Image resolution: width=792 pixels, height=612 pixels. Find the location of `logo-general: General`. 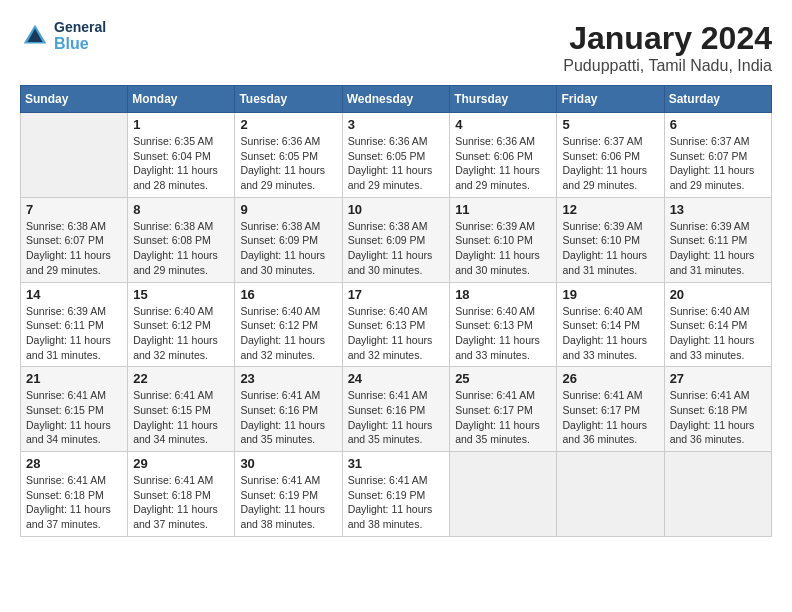

logo-general: General is located at coordinates (80, 28).